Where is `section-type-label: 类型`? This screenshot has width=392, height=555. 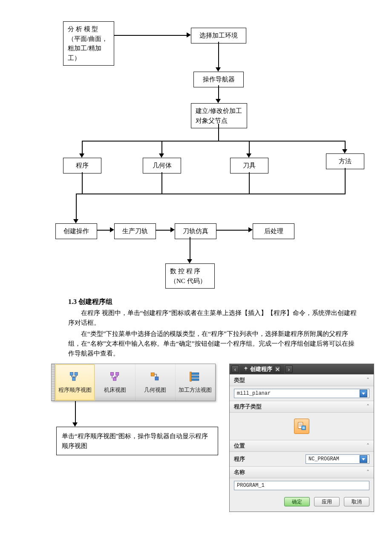 section-type-label: 类型 is located at coordinates (239, 380).